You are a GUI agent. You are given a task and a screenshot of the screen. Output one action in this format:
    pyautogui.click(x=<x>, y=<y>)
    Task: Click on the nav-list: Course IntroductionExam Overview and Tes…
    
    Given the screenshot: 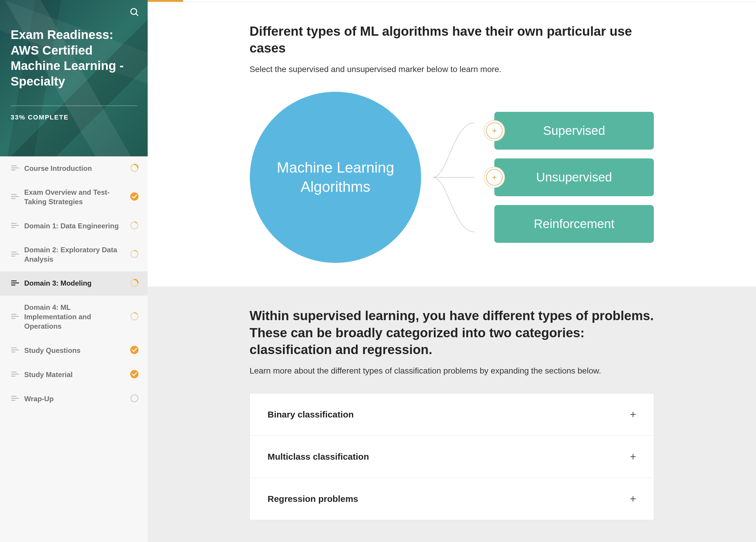 What is the action you would take?
    pyautogui.click(x=74, y=284)
    